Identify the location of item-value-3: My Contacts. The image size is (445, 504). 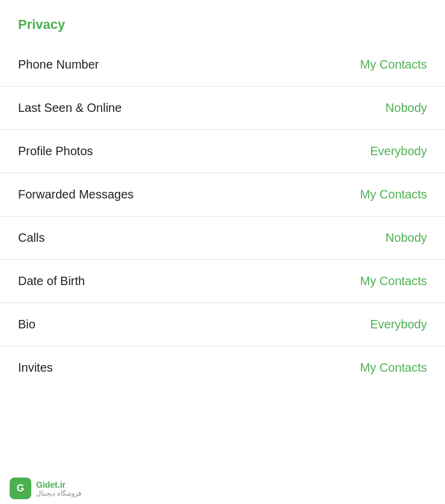
(393, 195).